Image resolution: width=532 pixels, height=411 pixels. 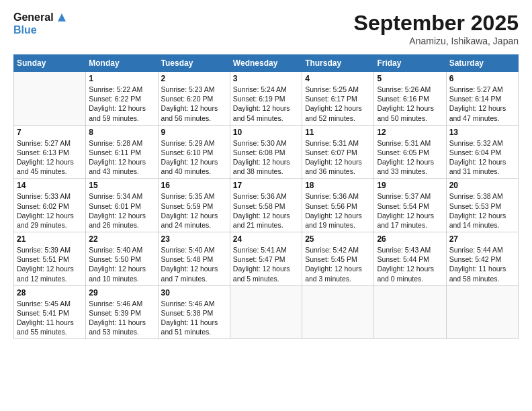 I want to click on calendar-cell: 17Sunrise: 5:36 AM Sunset: 5:58 PM Dayli…, so click(x=266, y=205).